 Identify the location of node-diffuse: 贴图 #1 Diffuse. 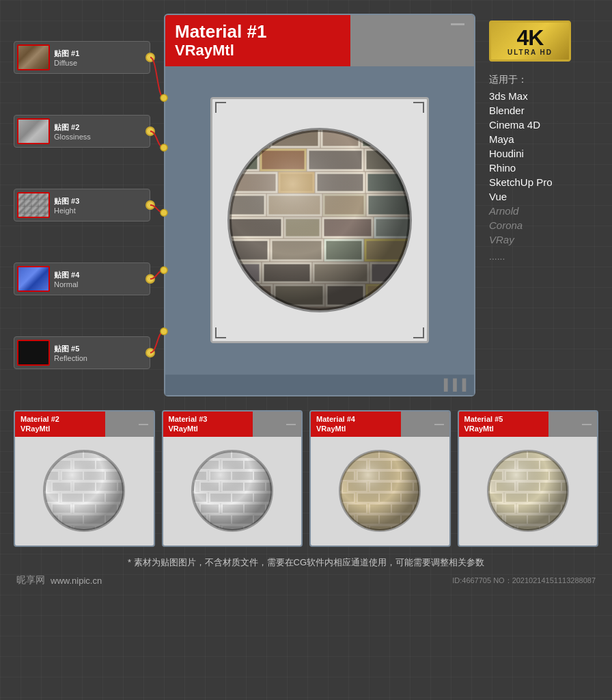
(82, 57).